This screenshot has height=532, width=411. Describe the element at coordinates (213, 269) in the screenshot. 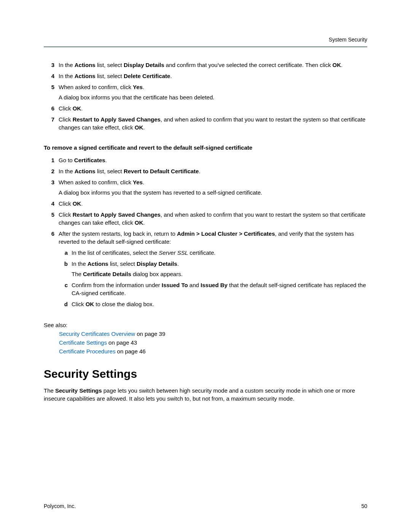

I see `sub-list-item: b In the Actions list, select Display De…` at that location.